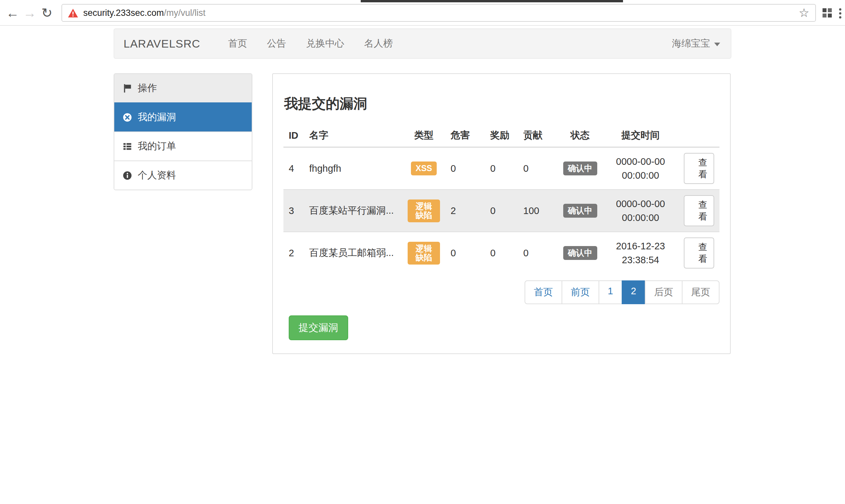  What do you see at coordinates (424, 136) in the screenshot?
I see `col-header-type: 类型` at bounding box center [424, 136].